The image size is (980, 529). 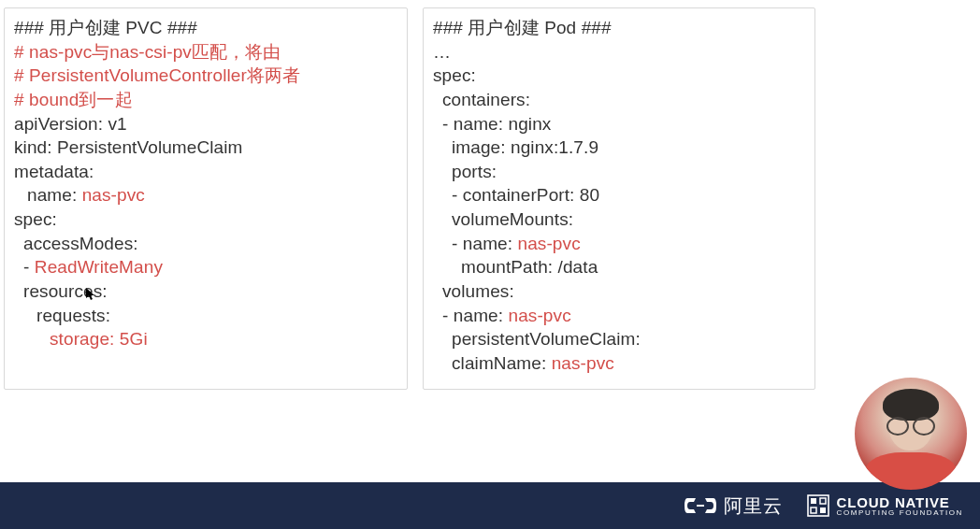 What do you see at coordinates (619, 220) in the screenshot?
I see `pod-volumemounts: volumeMounts:` at bounding box center [619, 220].